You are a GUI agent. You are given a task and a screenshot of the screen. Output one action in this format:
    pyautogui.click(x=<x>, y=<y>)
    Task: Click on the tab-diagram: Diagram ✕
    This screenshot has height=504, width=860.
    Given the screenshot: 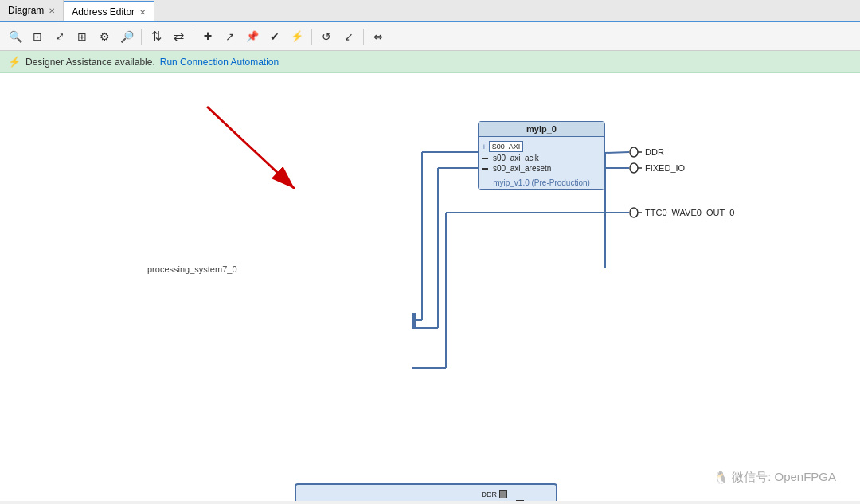 What is the action you would take?
    pyautogui.click(x=32, y=10)
    